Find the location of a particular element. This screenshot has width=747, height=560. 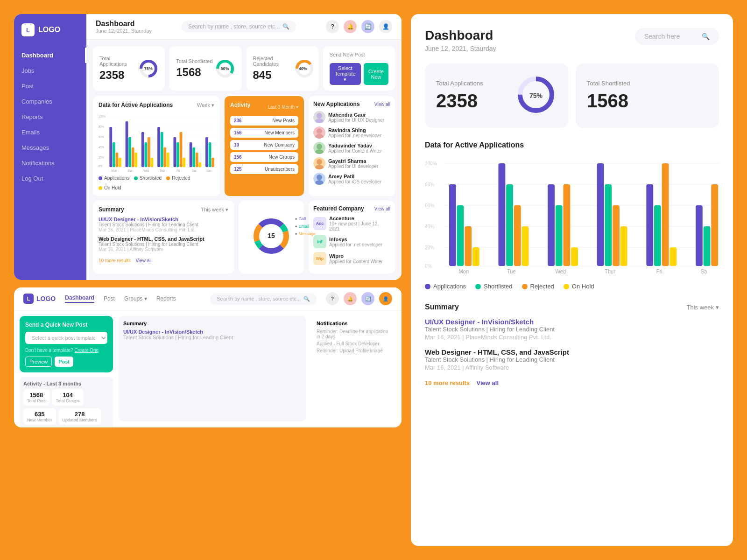

chevron-down-icon: ▾ is located at coordinates (717, 307).